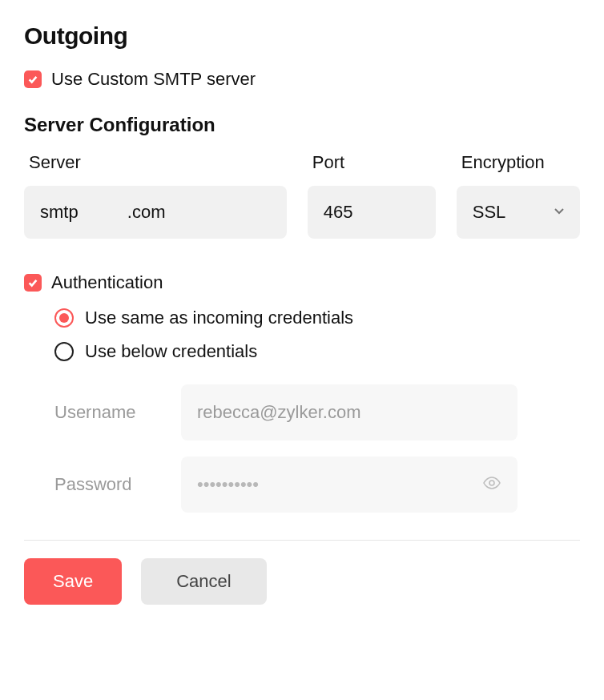 The height and width of the screenshot is (700, 604). Describe the element at coordinates (219, 318) in the screenshot. I see `radio-same-label: Use same as incoming credentials` at that location.